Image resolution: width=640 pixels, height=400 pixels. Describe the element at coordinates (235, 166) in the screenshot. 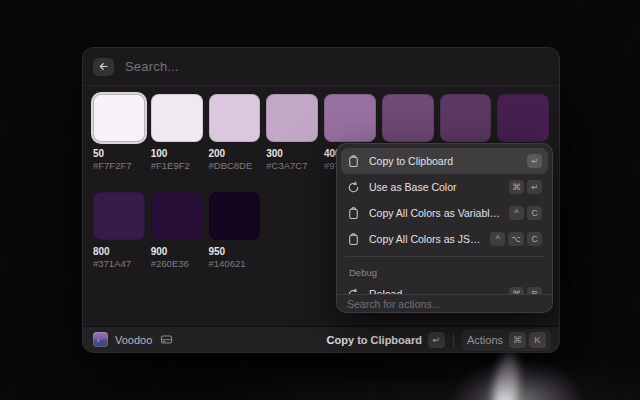

I see `swatch-hex-label: #DBC8DE` at that location.